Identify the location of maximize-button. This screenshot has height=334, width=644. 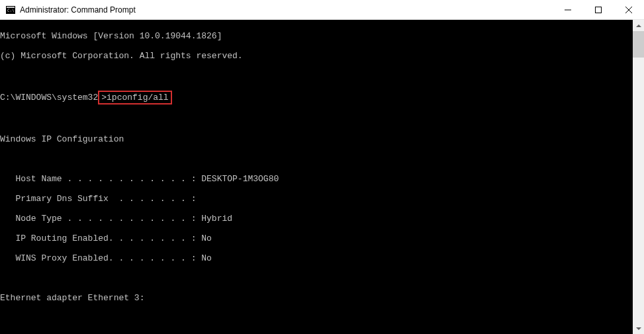
(598, 9).